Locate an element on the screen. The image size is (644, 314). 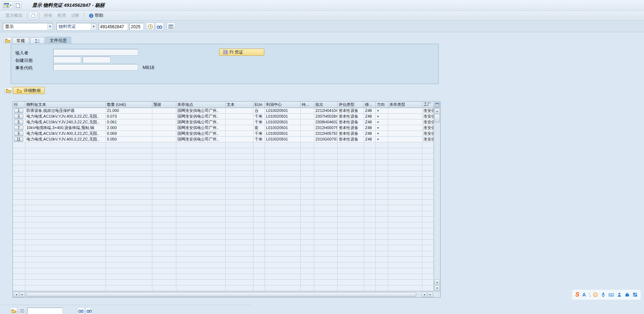
cell: 2310G00797 is located at coordinates (326, 139).